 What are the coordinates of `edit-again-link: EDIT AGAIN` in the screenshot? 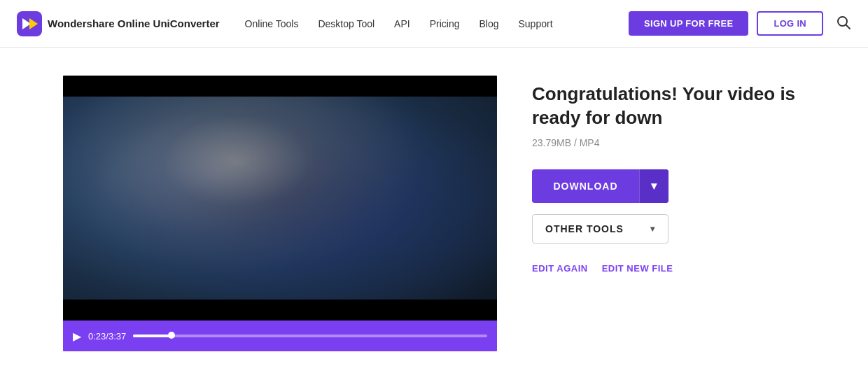 It's located at (560, 269).